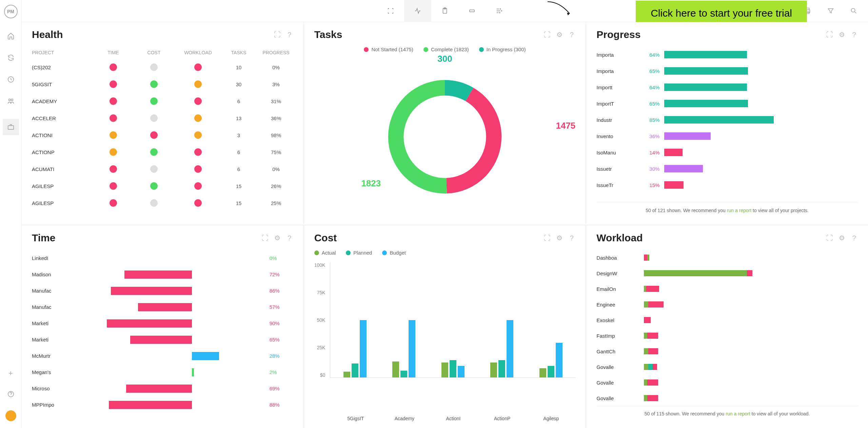 This screenshot has height=428, width=868. I want to click on time-row: Manufac86%, so click(161, 291).